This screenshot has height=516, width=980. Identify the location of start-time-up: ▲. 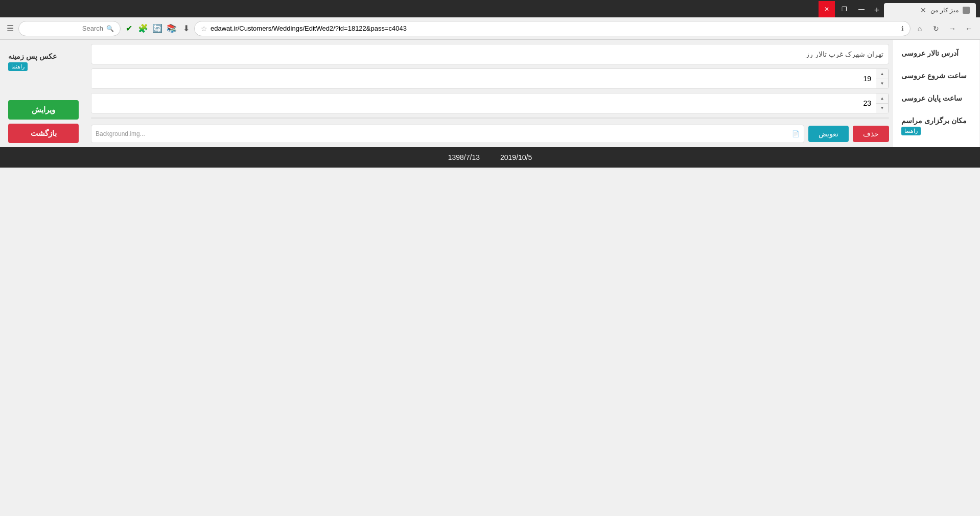
(882, 74).